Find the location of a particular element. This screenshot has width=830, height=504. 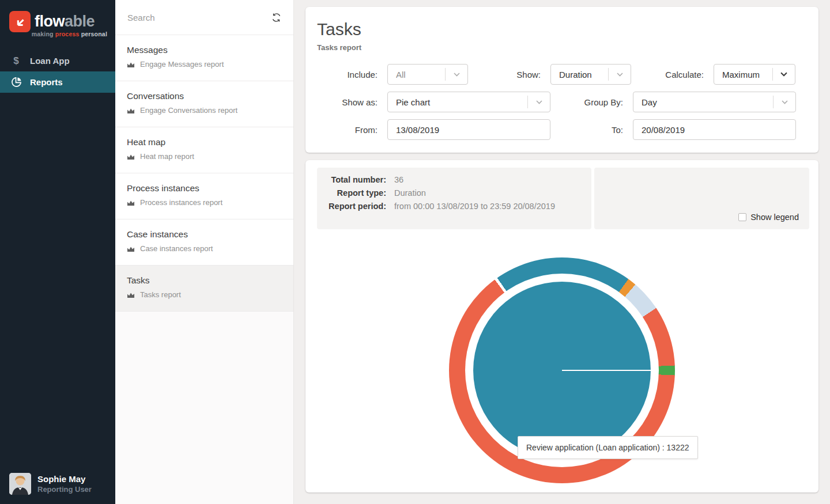

sidebar-item-reports: Reports is located at coordinates (58, 82).